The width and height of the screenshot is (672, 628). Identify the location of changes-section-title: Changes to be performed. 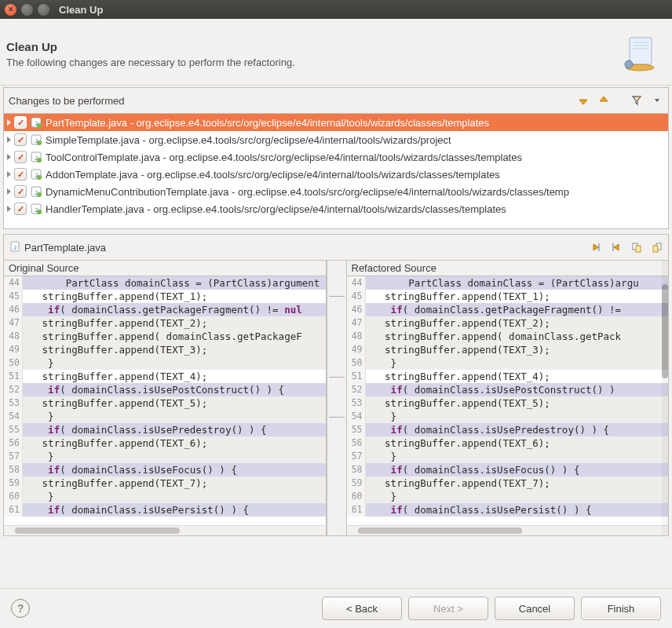
(292, 100).